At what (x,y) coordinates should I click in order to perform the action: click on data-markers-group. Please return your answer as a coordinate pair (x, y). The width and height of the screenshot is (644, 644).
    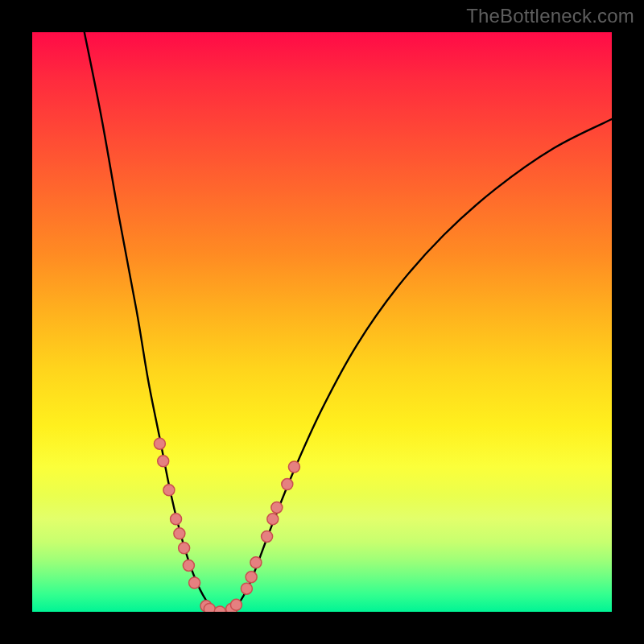
    Looking at the image, I should click on (227, 525).